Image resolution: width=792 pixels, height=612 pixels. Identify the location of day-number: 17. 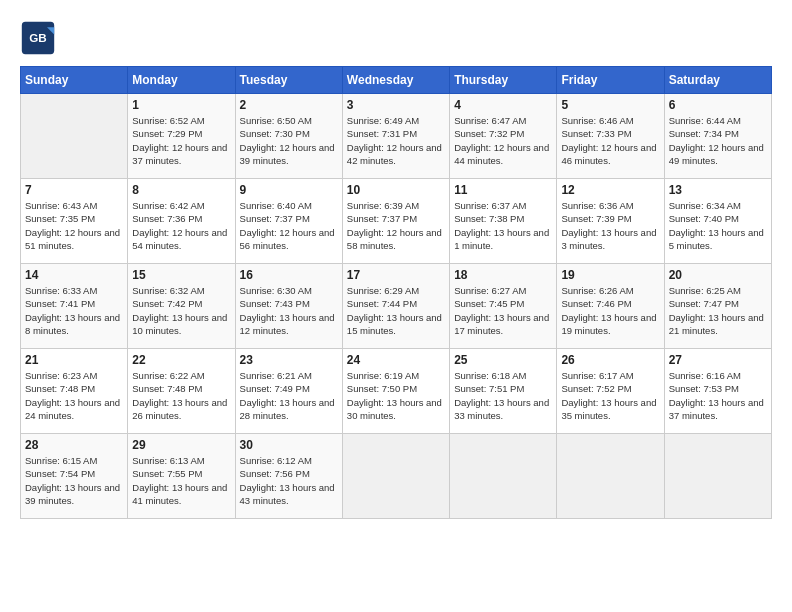
(396, 275).